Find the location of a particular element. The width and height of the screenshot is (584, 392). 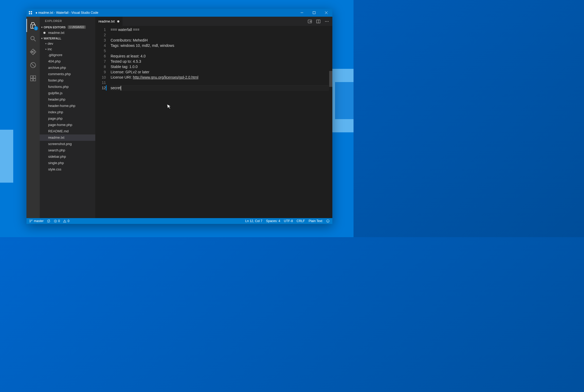

status-cursor-position: Ln 12, Col 7 is located at coordinates (254, 221).